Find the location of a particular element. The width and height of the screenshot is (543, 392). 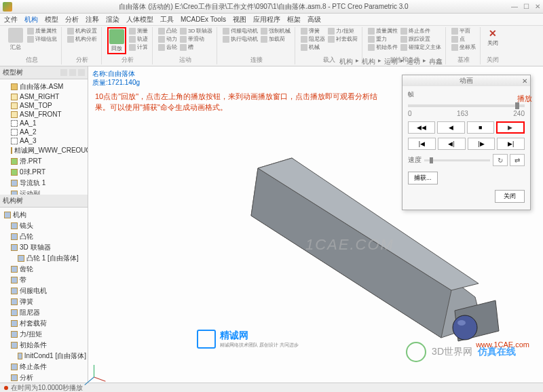

tree-node: 村套载荷 is located at coordinates (43, 324).